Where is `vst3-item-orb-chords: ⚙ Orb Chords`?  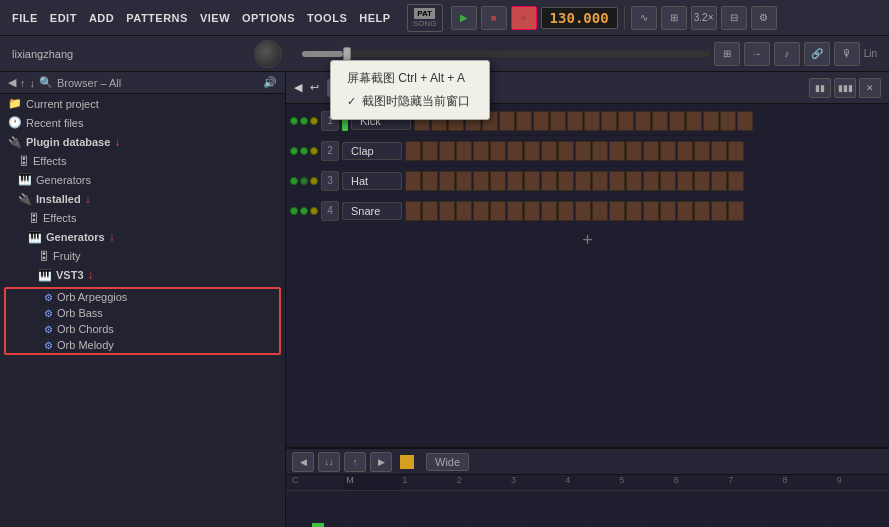
vst3-item-orb-chords: ⚙ Orb Chords is located at coordinates (142, 329).